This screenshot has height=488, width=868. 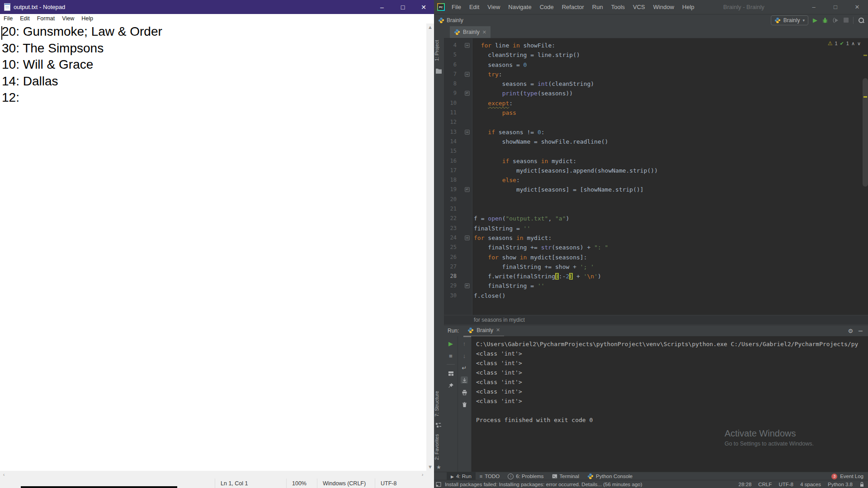 What do you see at coordinates (656, 286) in the screenshot?
I see `code-line-29: 29⌐ finalString = ''` at bounding box center [656, 286].